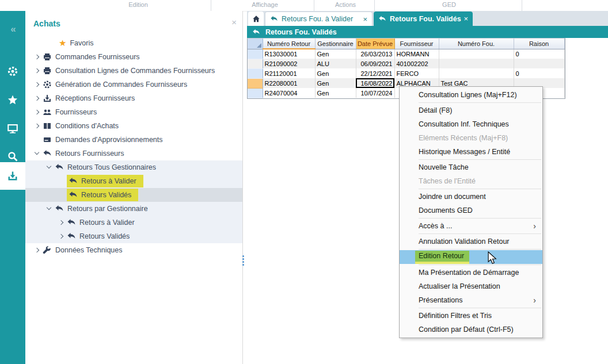 This screenshot has height=364, width=608. Describe the element at coordinates (255, 83) in the screenshot. I see `row-selector-cell-current` at that location.